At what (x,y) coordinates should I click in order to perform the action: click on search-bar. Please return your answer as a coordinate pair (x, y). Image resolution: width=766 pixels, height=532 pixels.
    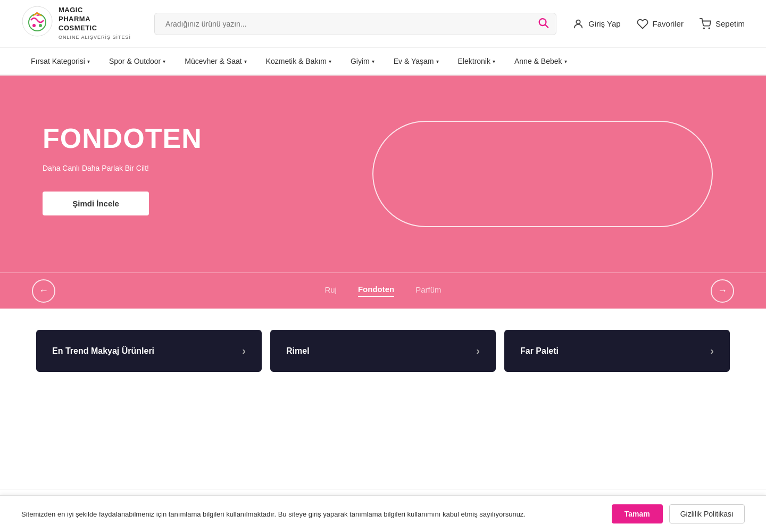
    Looking at the image, I should click on (355, 24).